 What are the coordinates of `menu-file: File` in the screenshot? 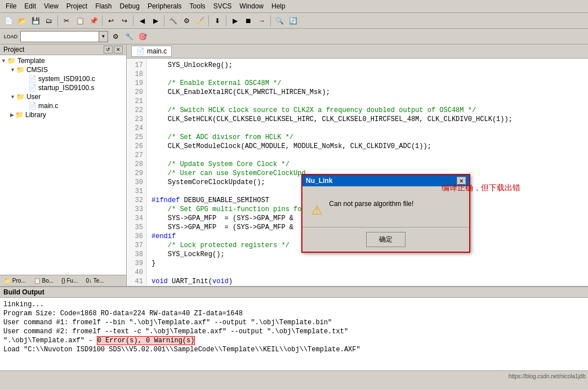 It's located at (11, 6).